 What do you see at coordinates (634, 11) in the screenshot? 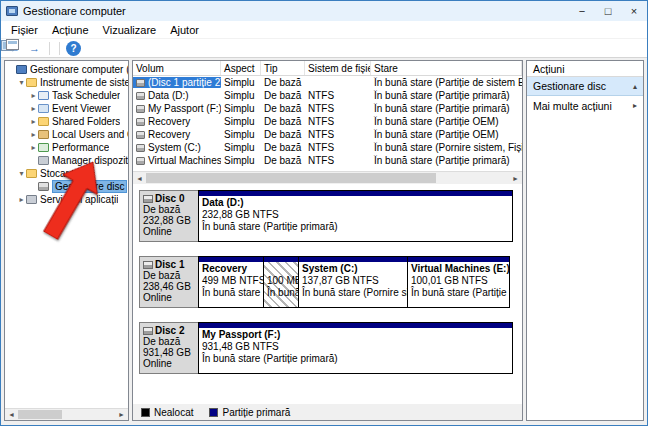
I see `close-button: ×` at bounding box center [634, 11].